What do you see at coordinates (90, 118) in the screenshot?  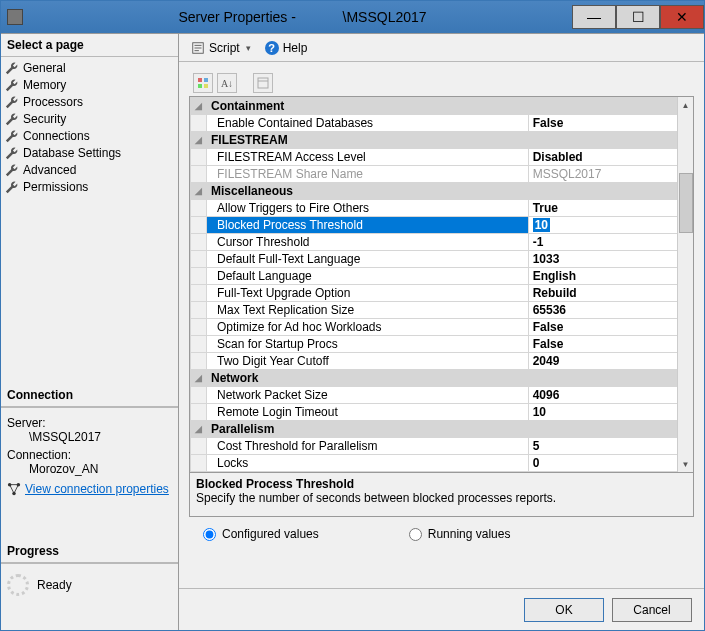 I see `sidebar-item-security: Security` at bounding box center [90, 118].